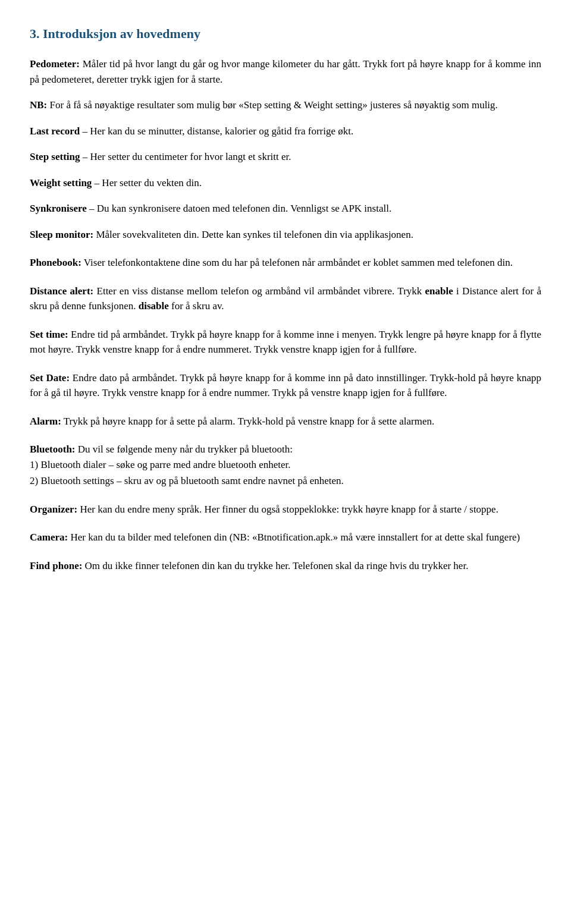 The width and height of the screenshot is (571, 924). I want to click on camera-term: Camera:, so click(49, 538).